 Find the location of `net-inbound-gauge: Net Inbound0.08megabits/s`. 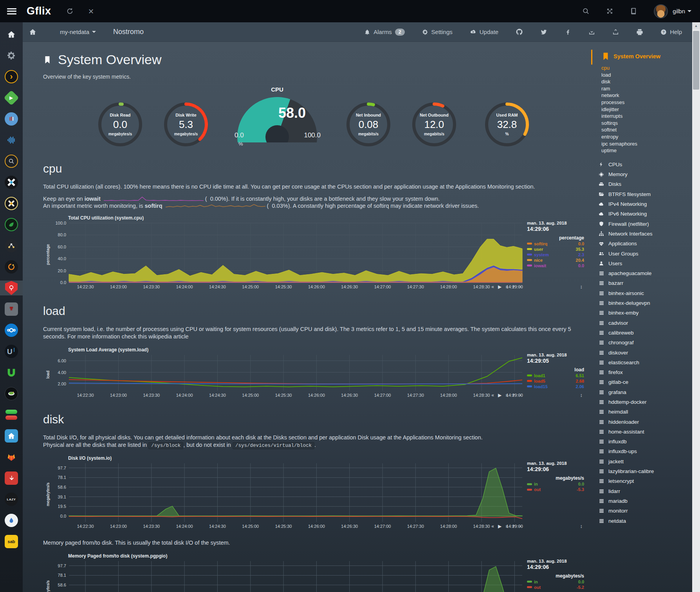

net-inbound-gauge: Net Inbound0.08megabits/s is located at coordinates (368, 124).